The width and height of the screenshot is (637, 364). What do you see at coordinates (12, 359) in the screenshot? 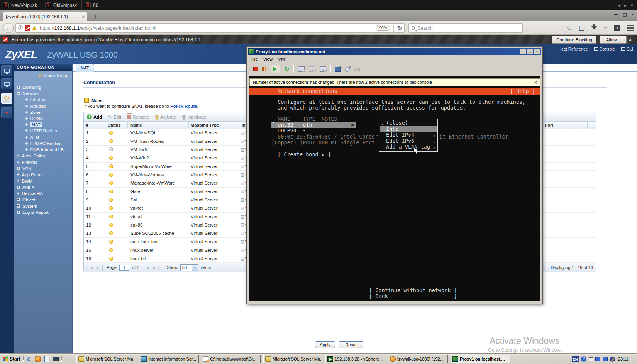
I see `start-button: Start` at bounding box center [12, 359].